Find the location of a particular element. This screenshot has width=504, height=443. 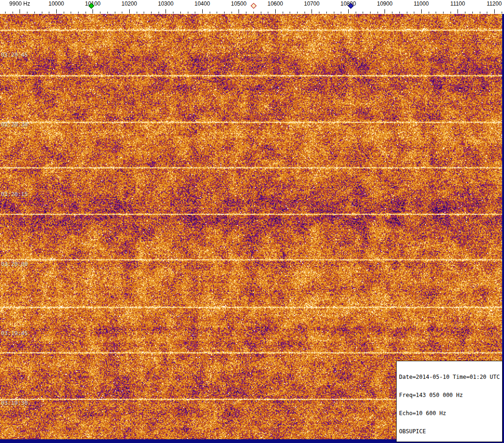

freq-label: 11100 is located at coordinates (458, 4).